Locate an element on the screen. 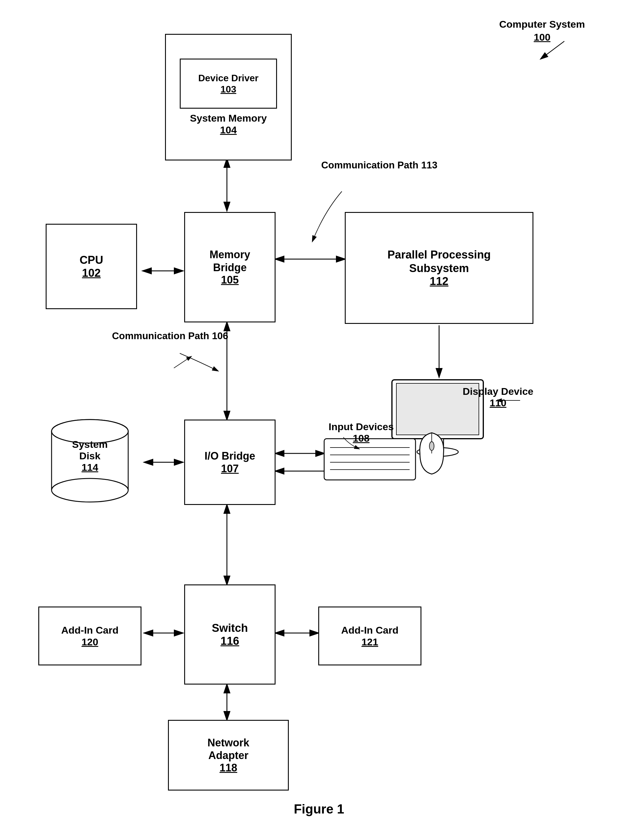 The image size is (638, 840). network-adapter-label: Network Adapter is located at coordinates (228, 749).